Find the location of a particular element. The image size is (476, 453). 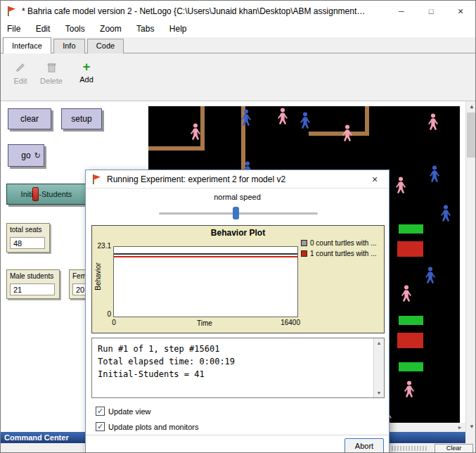

x-axis-label: Time is located at coordinates (205, 324).